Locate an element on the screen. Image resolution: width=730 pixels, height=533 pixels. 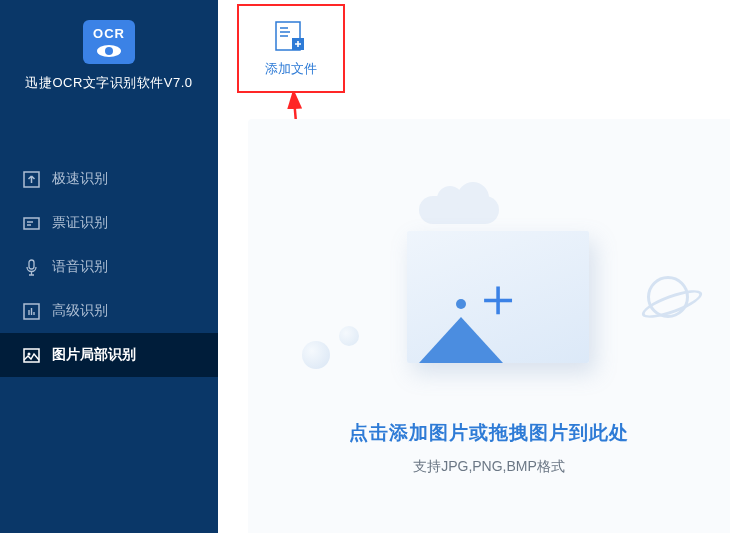
app-logo: OCR is located at coordinates (109, 42).